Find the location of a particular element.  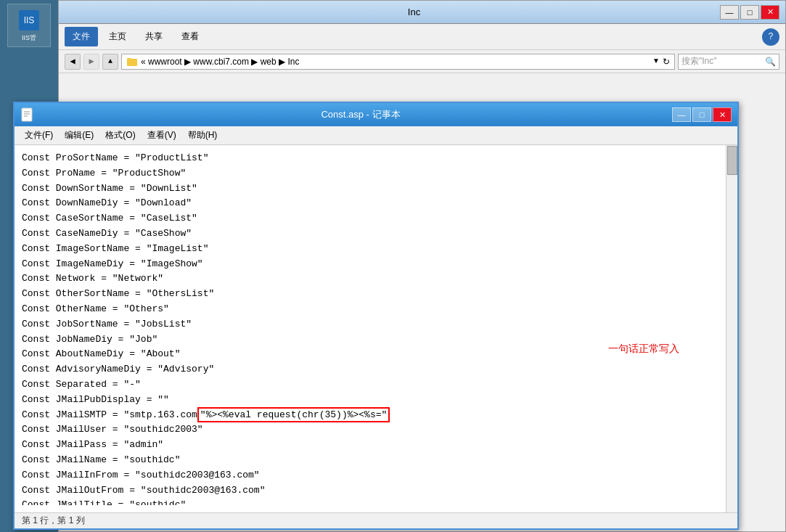

code-line: Const JMailPubDisplay = "" is located at coordinates (376, 401).